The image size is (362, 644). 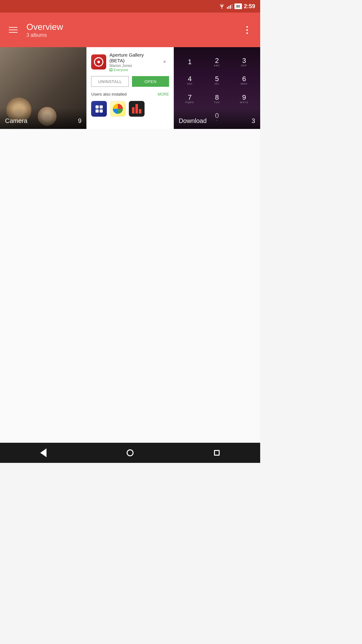 I want to click on uninstall-button: UNINSTALL, so click(x=110, y=81).